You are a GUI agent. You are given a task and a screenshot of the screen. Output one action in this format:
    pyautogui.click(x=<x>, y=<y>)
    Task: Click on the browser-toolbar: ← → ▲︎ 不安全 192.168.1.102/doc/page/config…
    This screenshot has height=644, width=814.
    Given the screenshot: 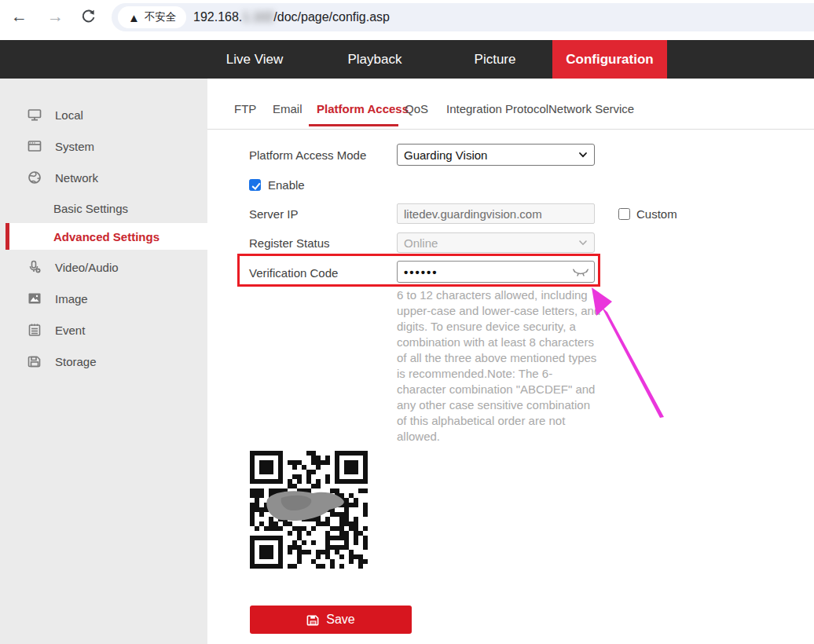 What is the action you would take?
    pyautogui.click(x=407, y=20)
    